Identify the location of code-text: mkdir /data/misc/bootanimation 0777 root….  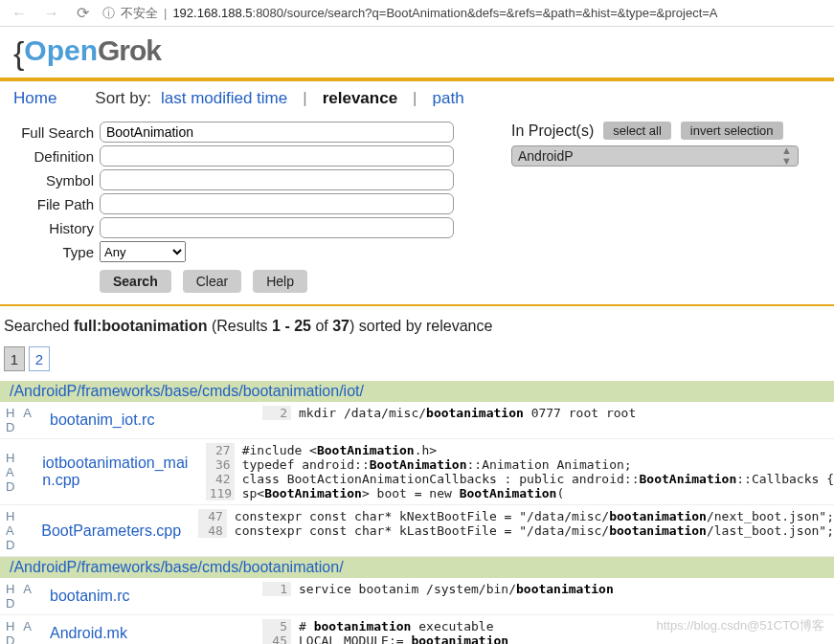
(467, 413).